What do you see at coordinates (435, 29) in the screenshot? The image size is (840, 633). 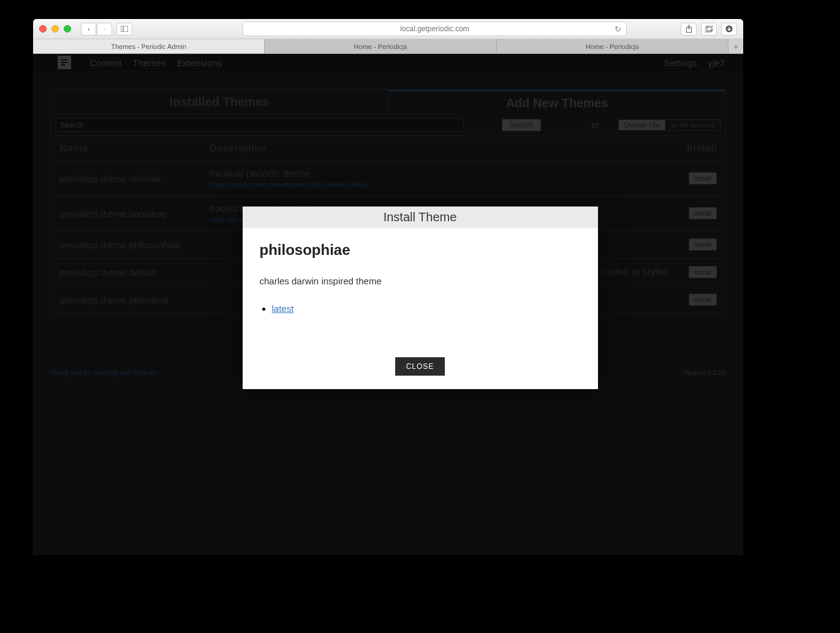 I see `url-text: local.getperiodic.com` at bounding box center [435, 29].